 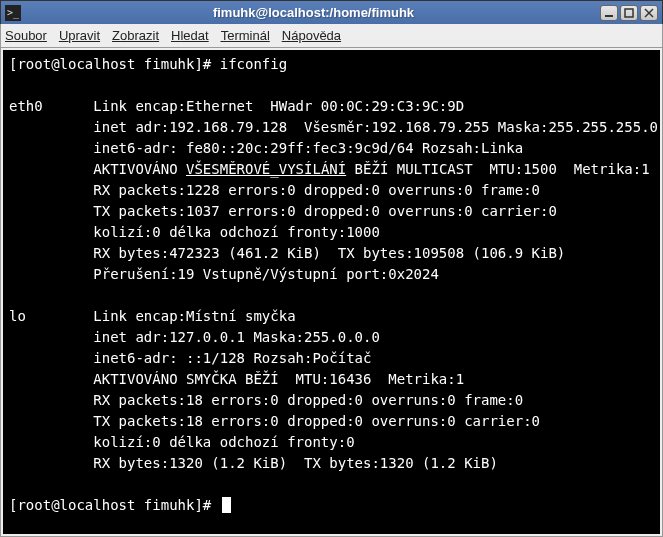 What do you see at coordinates (246, 36) in the screenshot?
I see `menu-terminal: Terminál` at bounding box center [246, 36].